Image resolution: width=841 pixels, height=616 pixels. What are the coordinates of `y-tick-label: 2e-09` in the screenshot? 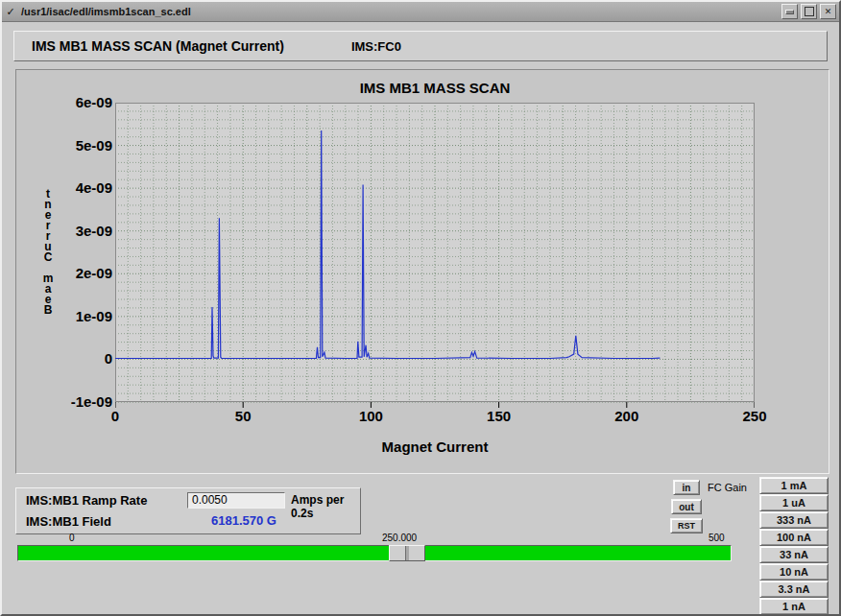 It's located at (78, 272).